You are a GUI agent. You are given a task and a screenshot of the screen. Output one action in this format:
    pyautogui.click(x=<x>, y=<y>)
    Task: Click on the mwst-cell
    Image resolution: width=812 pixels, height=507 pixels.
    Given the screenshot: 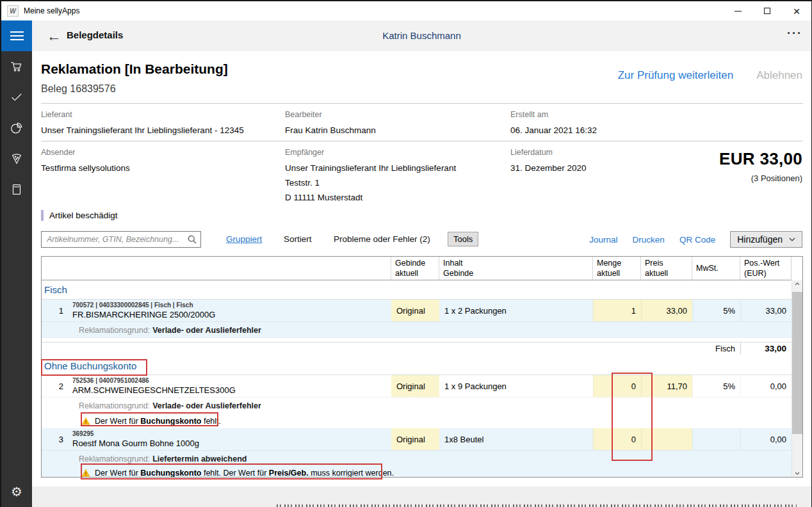 What is the action you would take?
    pyautogui.click(x=716, y=439)
    